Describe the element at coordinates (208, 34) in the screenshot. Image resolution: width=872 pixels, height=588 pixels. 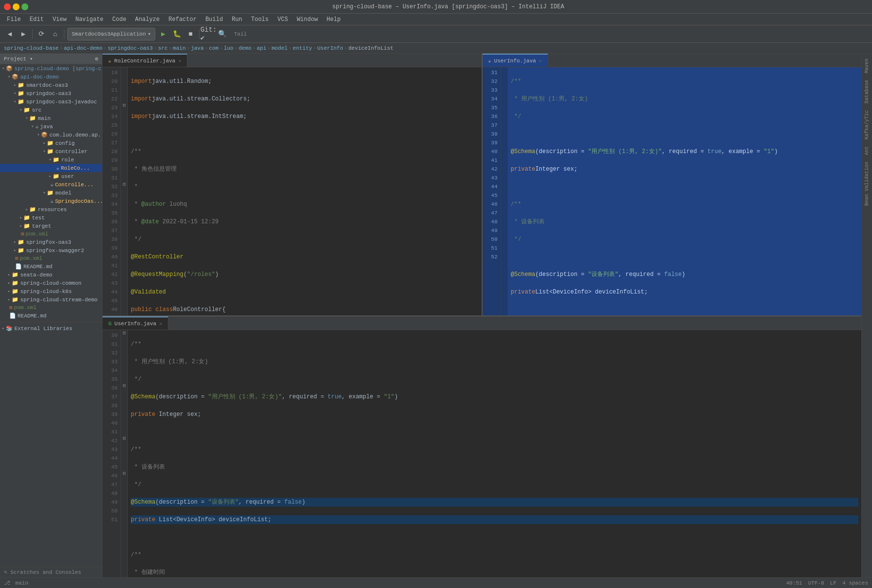
I see `git-icon: Git: ✔` at that location.